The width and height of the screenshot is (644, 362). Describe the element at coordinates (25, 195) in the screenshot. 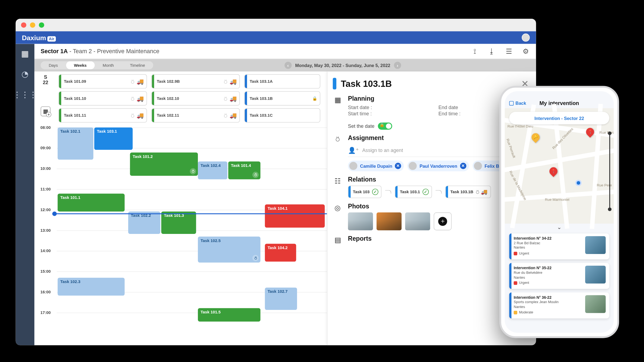

I see `left-sidebar: ▦ ◔ ⋮⋮⋮` at that location.